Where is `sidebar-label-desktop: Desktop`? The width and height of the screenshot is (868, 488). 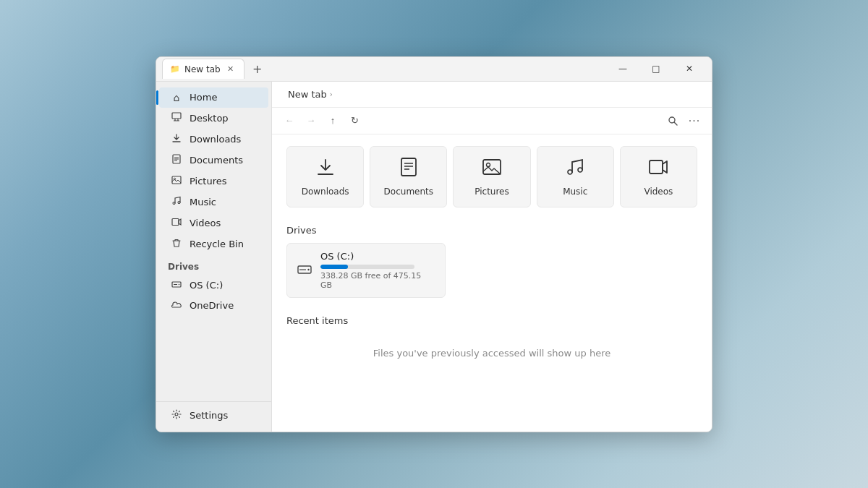 sidebar-label-desktop: Desktop is located at coordinates (209, 119).